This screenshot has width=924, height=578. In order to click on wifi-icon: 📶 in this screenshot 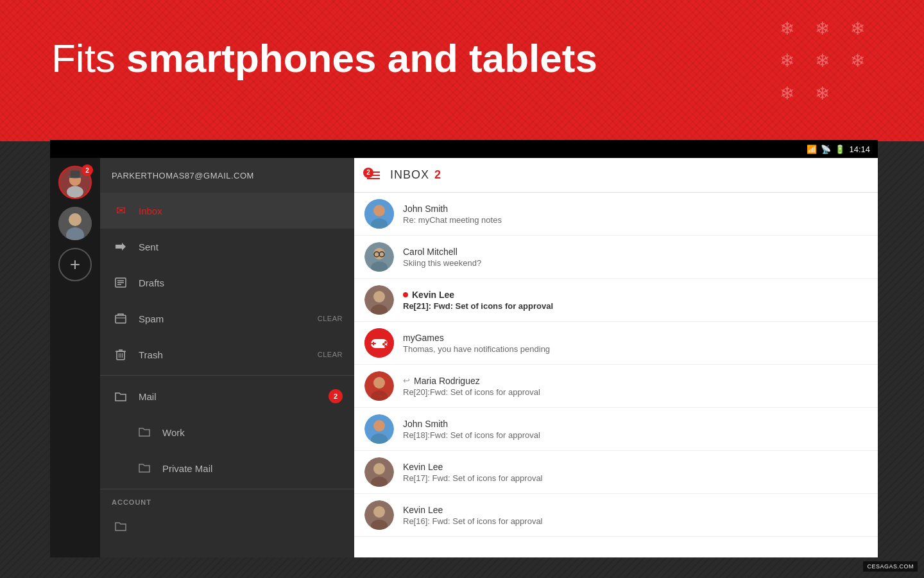, I will do `click(812, 149)`.